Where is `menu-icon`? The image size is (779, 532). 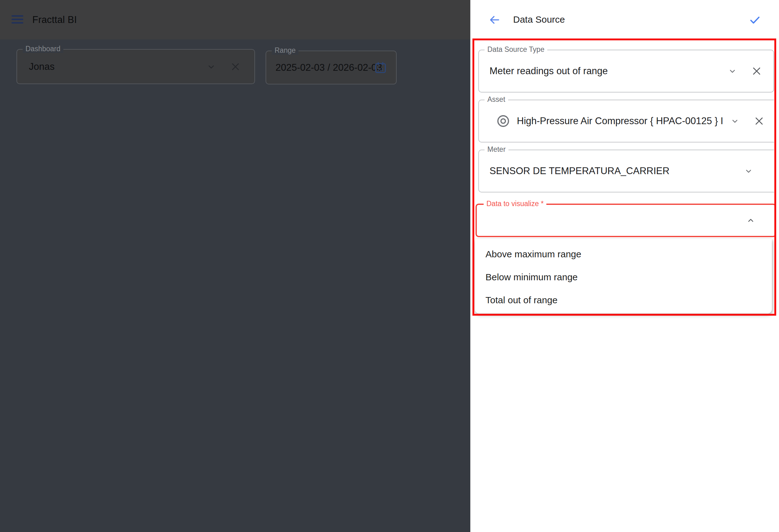
menu-icon is located at coordinates (17, 19).